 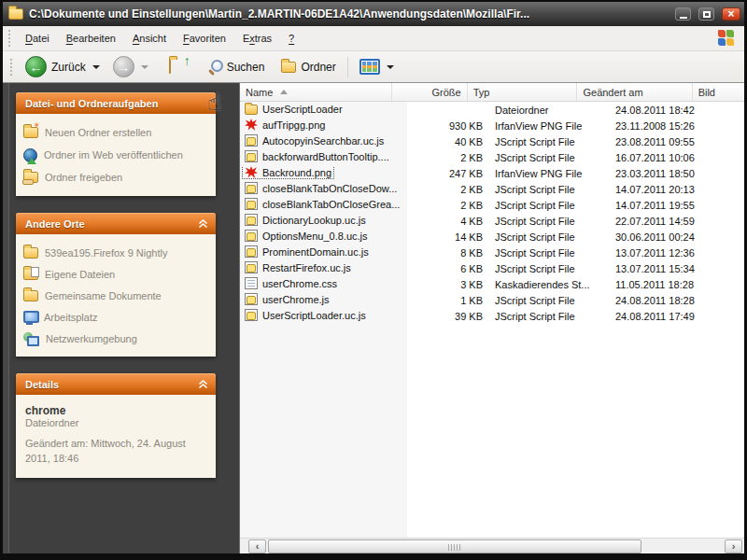 I want to click on search-button: Suchen, so click(x=237, y=67).